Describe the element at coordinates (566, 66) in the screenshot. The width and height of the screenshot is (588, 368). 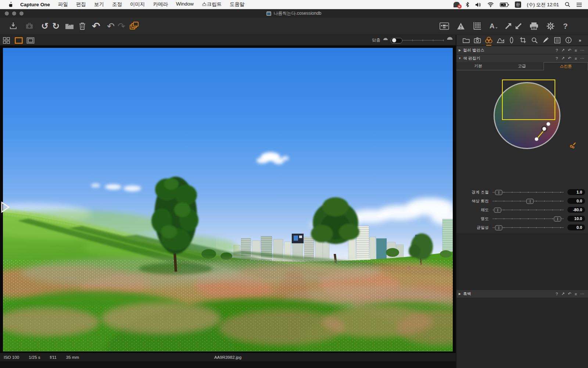
I see `color-editor-tab-2: 스킨톤` at that location.